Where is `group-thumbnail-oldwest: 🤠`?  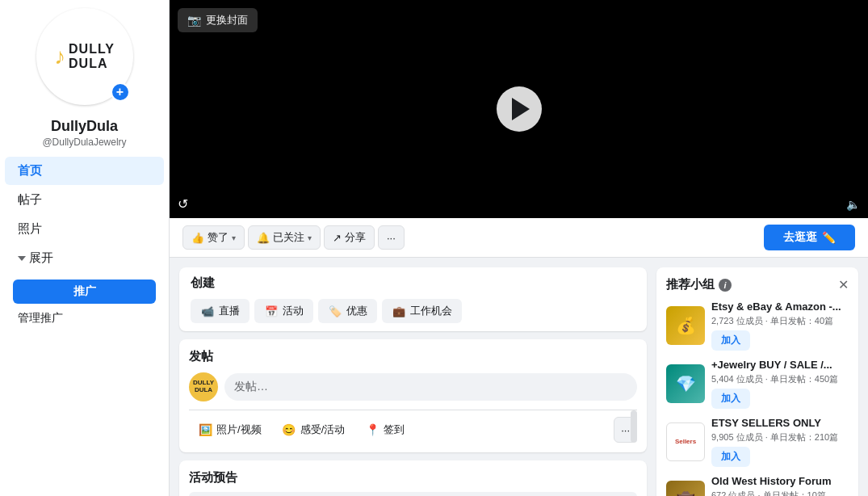
group-thumbnail-oldwest: 🤠 is located at coordinates (686, 488).